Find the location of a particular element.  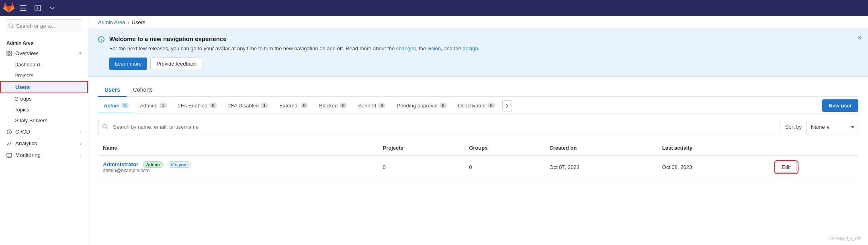

col-projects: Projects is located at coordinates (421, 148).